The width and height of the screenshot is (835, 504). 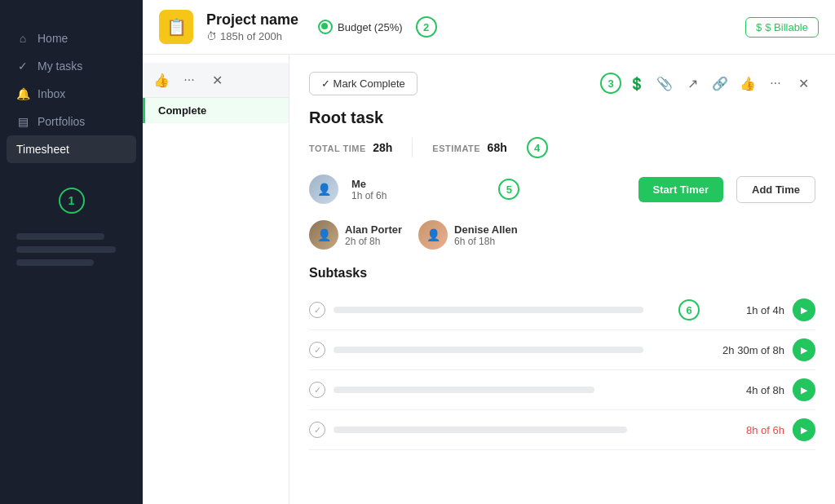 I want to click on avatar-denise: 👤, so click(x=433, y=235).